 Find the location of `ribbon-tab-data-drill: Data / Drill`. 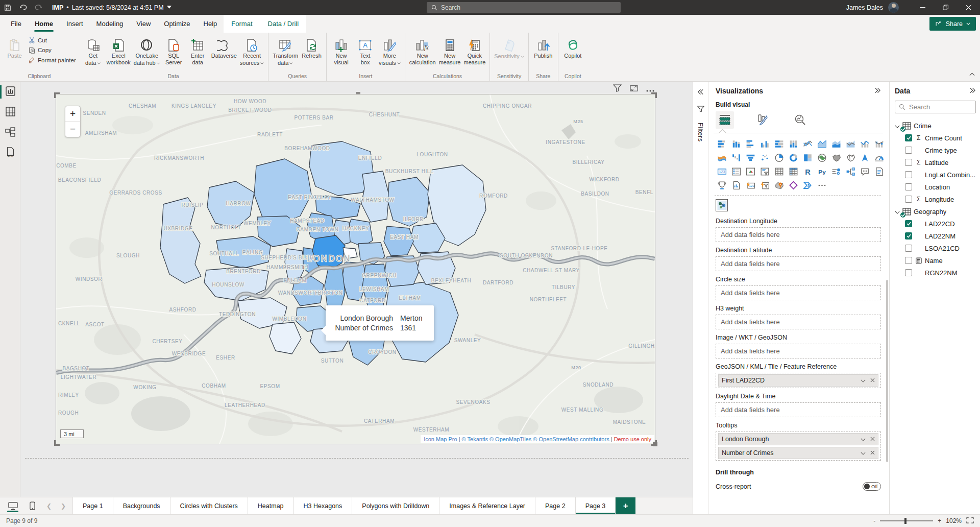

ribbon-tab-data-drill: Data / Drill is located at coordinates (284, 23).